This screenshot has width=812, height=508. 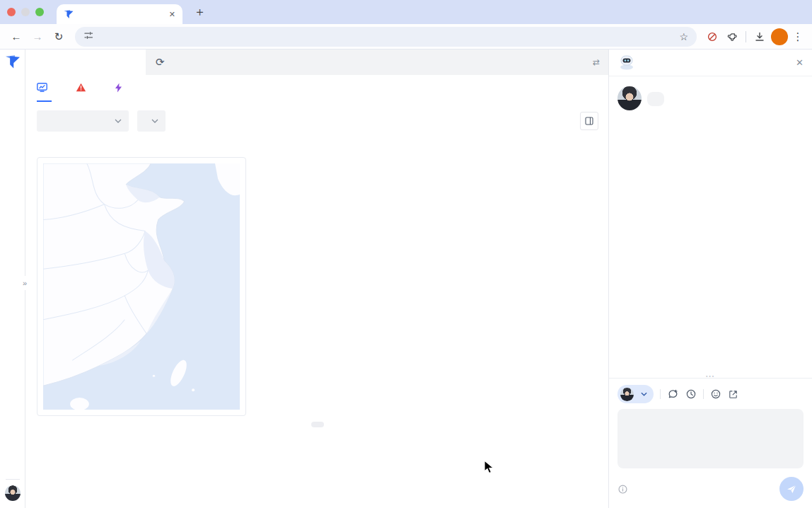 What do you see at coordinates (120, 88) in the screenshot?
I see `tab-improvement-advice` at bounding box center [120, 88].